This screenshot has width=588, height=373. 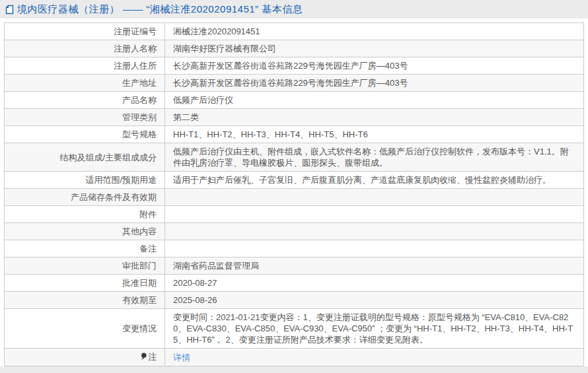 What do you see at coordinates (295, 300) in the screenshot?
I see `table-row: 有效期至2025-08-26` at bounding box center [295, 300].